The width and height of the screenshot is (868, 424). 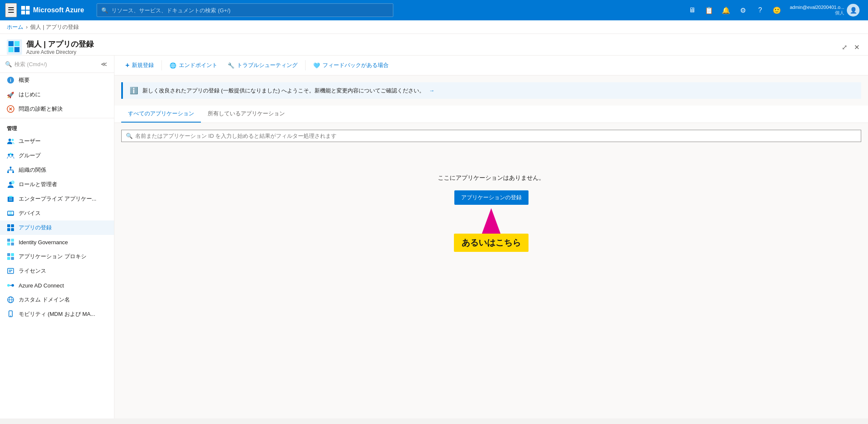 I want to click on sidebar-item-label: 問題の診断と解決, so click(x=41, y=109).